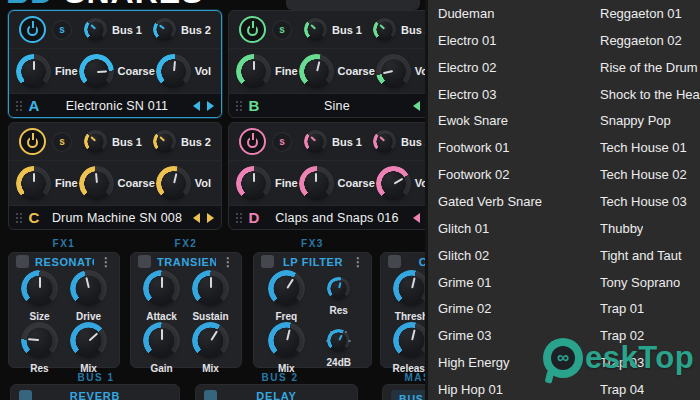 This screenshot has width=700, height=400. Describe the element at coordinates (650, 95) in the screenshot. I see `preset-list-item: Shock to the Heart` at that location.